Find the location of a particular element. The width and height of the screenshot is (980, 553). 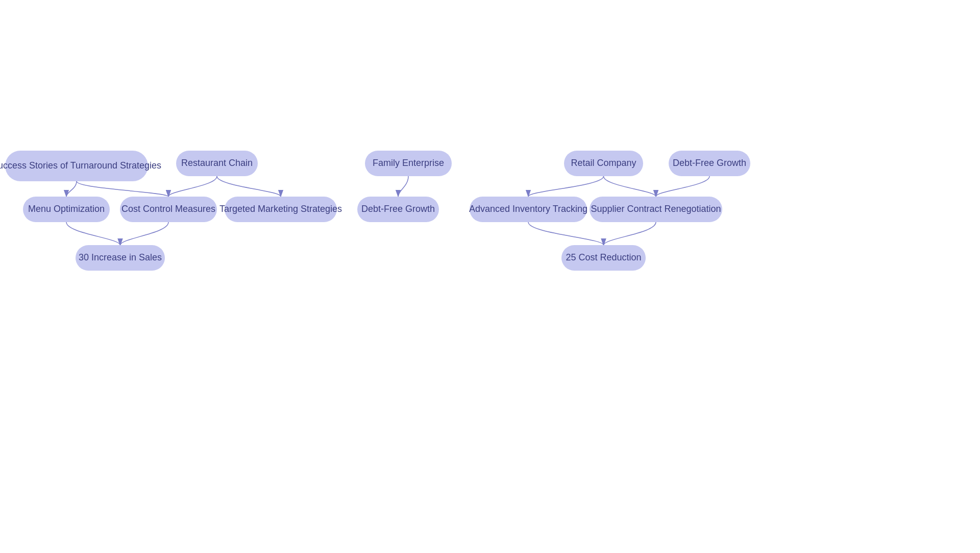

node-debt-free-growth-left: Debt-Free Growth is located at coordinates (398, 209).